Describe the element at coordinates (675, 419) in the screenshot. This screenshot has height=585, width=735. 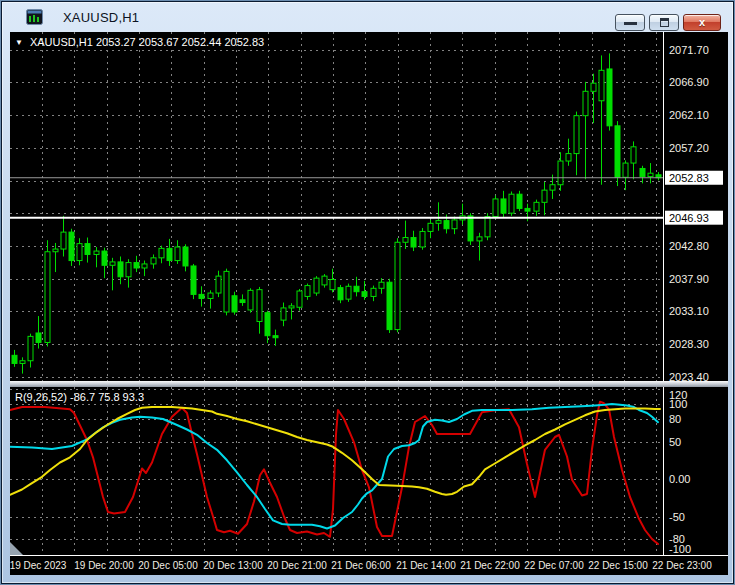
I see `svg-text: 80` at that location.